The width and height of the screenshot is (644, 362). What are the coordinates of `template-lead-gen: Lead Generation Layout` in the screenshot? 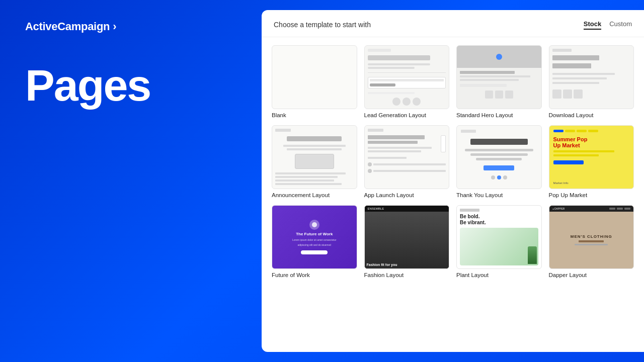 It's located at (407, 81).